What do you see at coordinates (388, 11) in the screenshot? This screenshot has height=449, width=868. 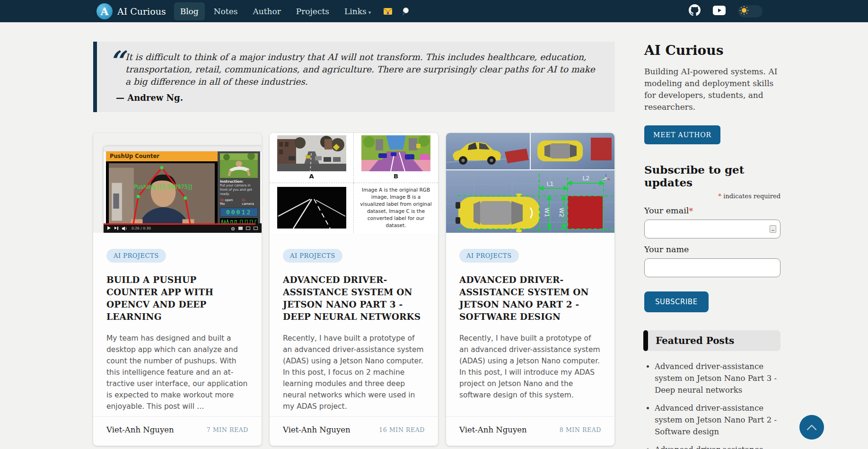 I see `newsletter-icon` at bounding box center [388, 11].